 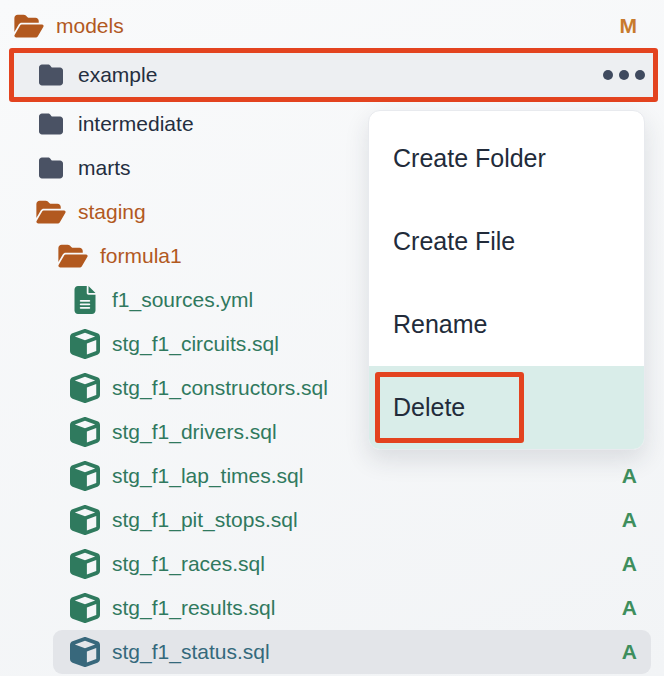 I want to click on tree-item-stg_f1_status-sql: stg_f1_status.sql A, so click(x=352, y=652).